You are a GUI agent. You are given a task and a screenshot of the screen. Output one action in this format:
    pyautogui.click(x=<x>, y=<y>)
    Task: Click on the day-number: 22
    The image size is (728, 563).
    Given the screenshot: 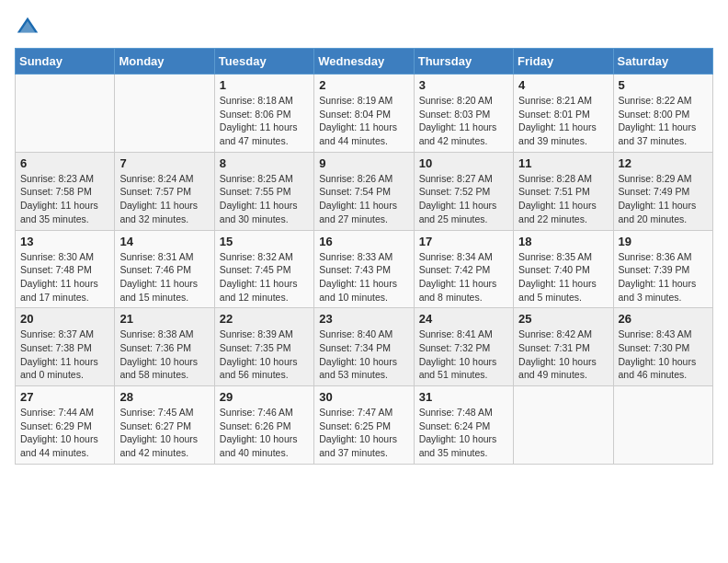 What is the action you would take?
    pyautogui.click(x=265, y=318)
    